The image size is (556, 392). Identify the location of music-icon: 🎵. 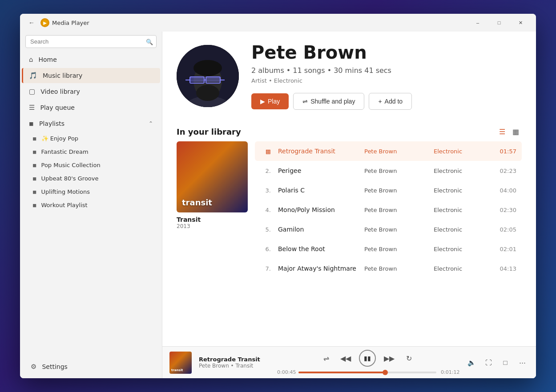
(33, 76).